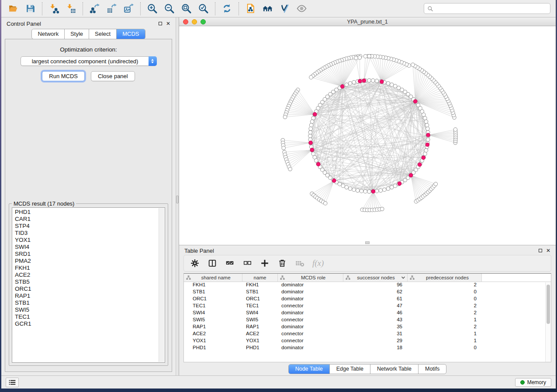  I want to click on import-table-icon, so click(71, 9).